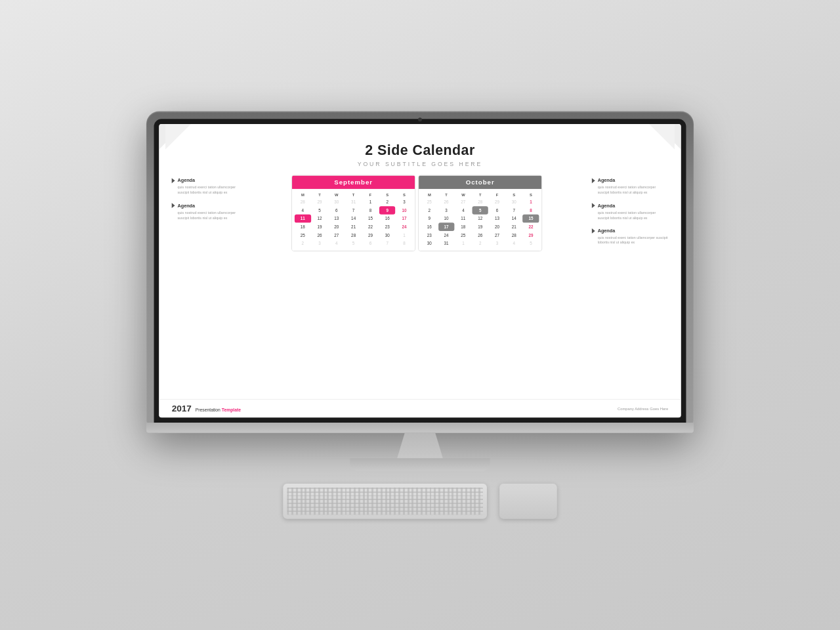 The width and height of the screenshot is (840, 630). I want to click on right-agenda-header-3: Agenda, so click(630, 231).